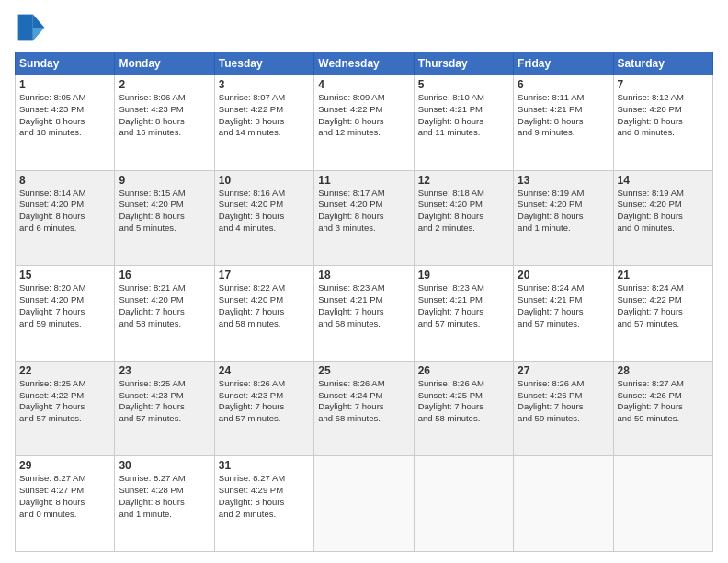 The height and width of the screenshot is (563, 728). What do you see at coordinates (65, 314) in the screenshot?
I see `calendar-day-cell: 15Sunrise: 8:20 AM Sunset: 4:20 PM Dayli…` at bounding box center [65, 314].